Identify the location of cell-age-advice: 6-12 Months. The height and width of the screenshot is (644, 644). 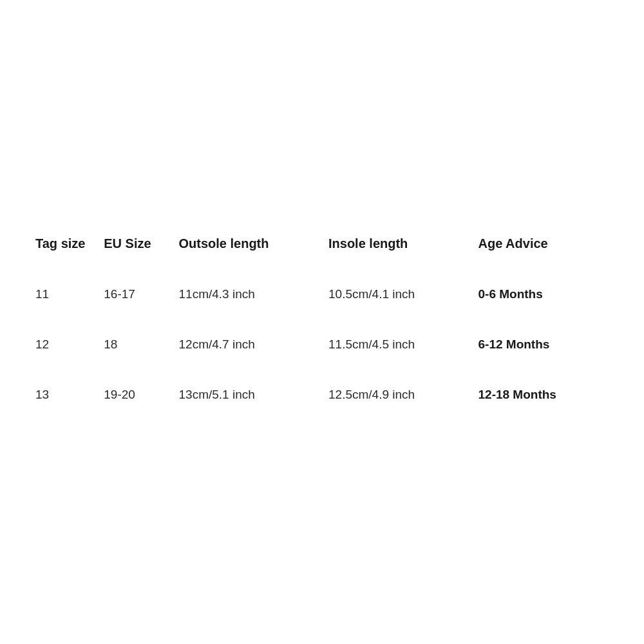
(547, 345).